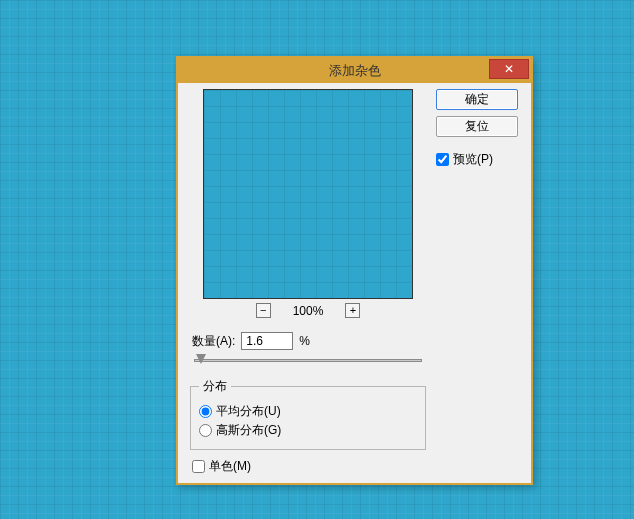 This screenshot has width=634, height=519. What do you see at coordinates (264, 310) in the screenshot?
I see `zoom-out-button: −` at bounding box center [264, 310].